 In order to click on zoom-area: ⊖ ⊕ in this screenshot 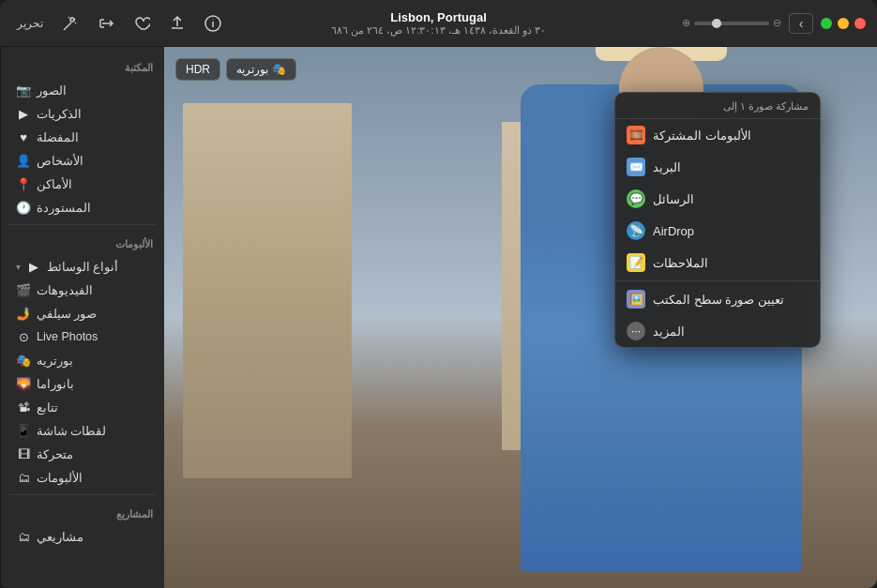, I will do `click(732, 23)`.